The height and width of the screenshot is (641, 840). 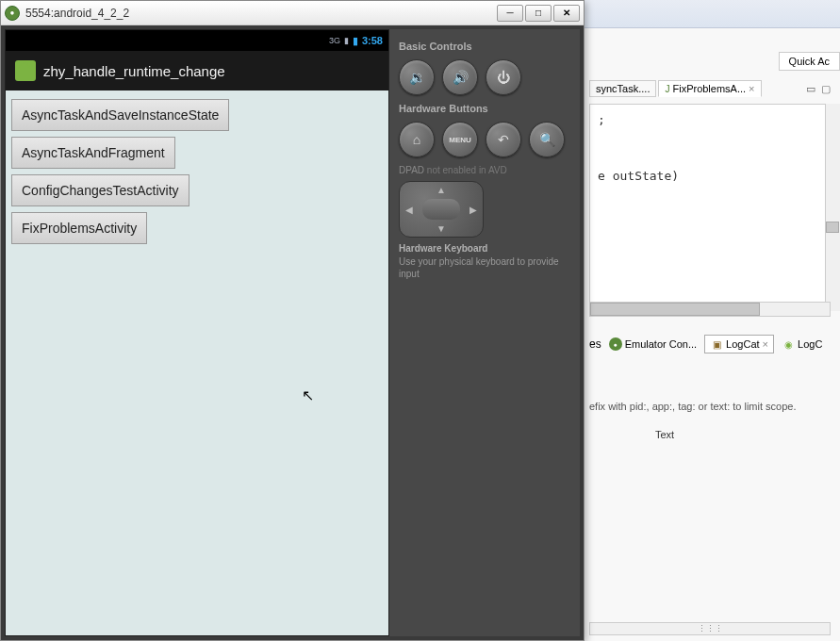 I want to click on code-line: e outState), so click(x=710, y=175).